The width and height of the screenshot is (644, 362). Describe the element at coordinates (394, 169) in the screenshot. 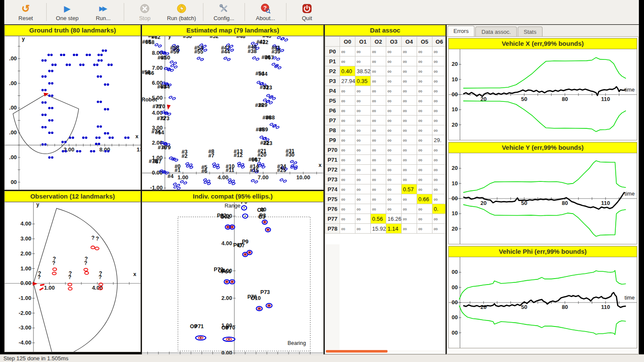

I see `assoc-cell-P72-O3: ∞` at that location.